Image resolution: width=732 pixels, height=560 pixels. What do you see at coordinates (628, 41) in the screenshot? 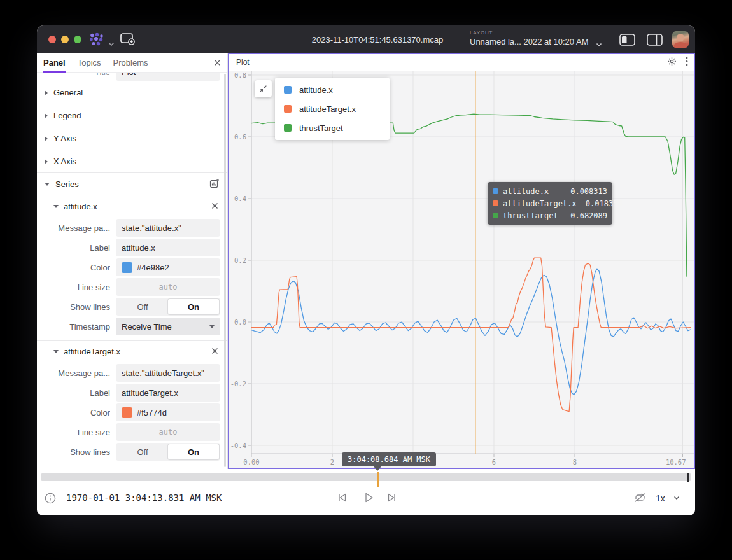
I see `left-sidebar-toggle-icon` at bounding box center [628, 41].